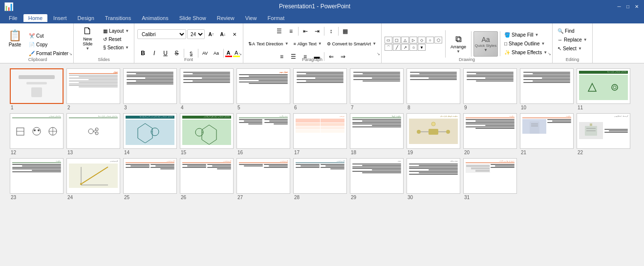 The image size is (644, 266). Describe the element at coordinates (413, 47) in the screenshot. I see `shape-star: ☆` at that location.